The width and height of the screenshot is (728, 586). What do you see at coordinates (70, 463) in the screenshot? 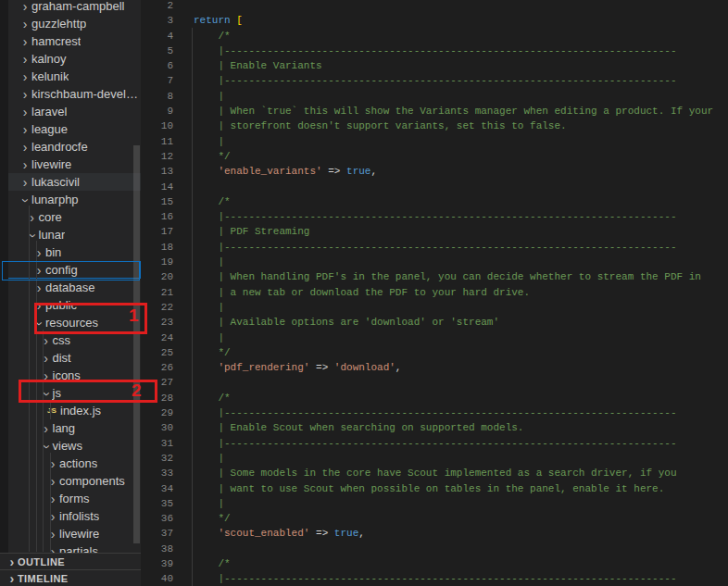
I see `tree-item-actions: ›actions` at bounding box center [70, 463].